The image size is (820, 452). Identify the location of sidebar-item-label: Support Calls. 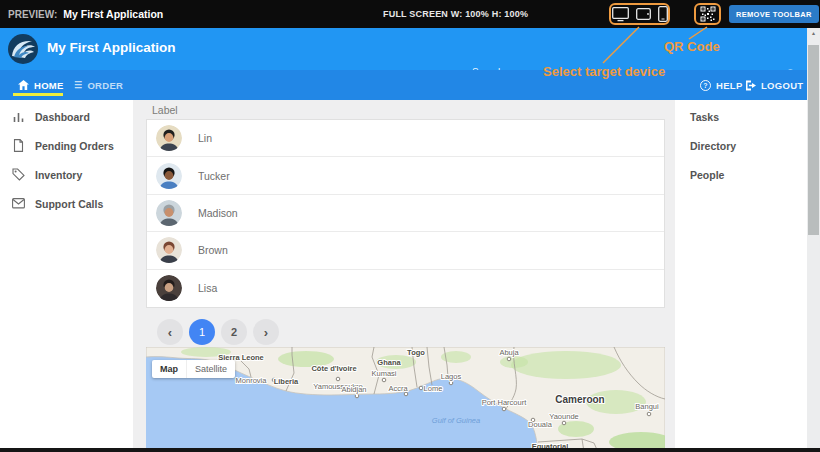
(69, 204).